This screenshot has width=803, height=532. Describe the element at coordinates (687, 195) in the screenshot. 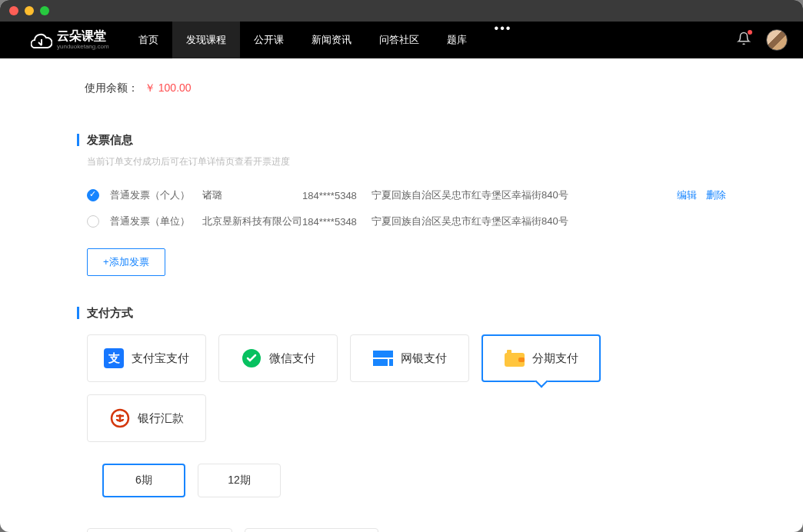

I see `invoice-edit-link: 编辑` at that location.